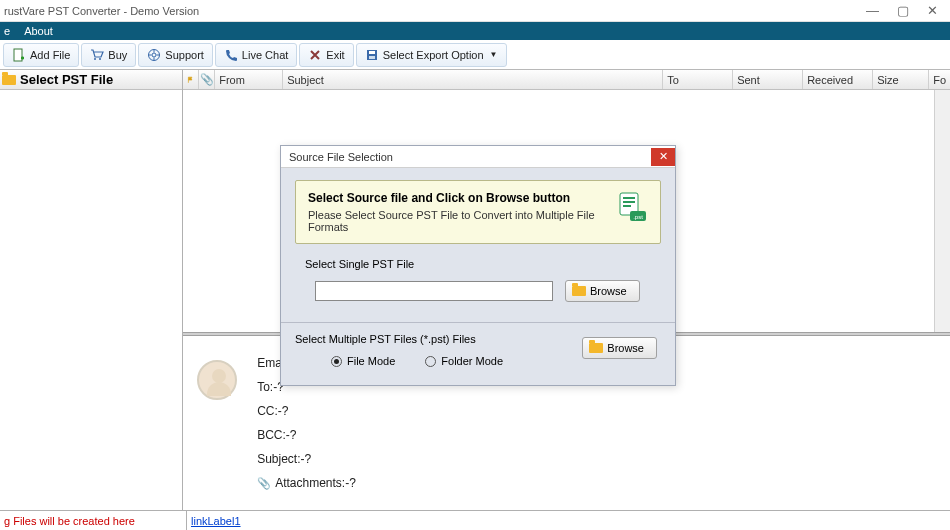 Image resolution: width=950 pixels, height=530 pixels. What do you see at coordinates (306, 435) in the screenshot?
I see `detail-bcc: BCC:-?` at bounding box center [306, 435].